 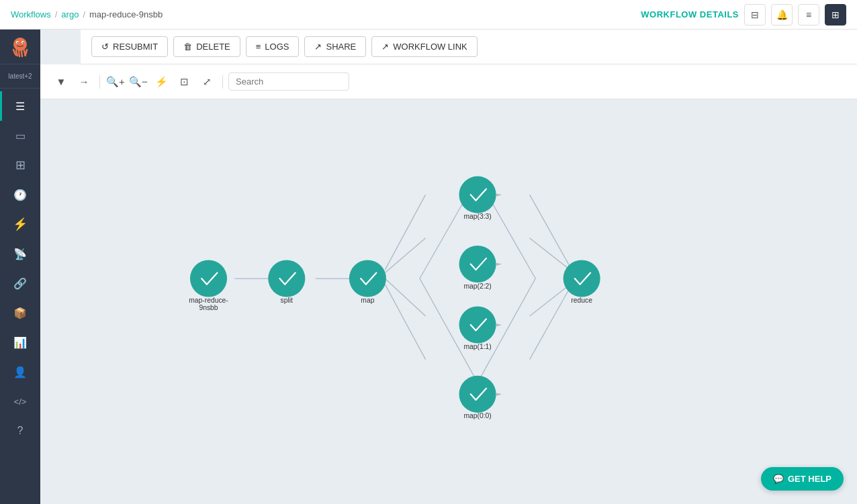 I want to click on node-map-label: map, so click(x=367, y=301).